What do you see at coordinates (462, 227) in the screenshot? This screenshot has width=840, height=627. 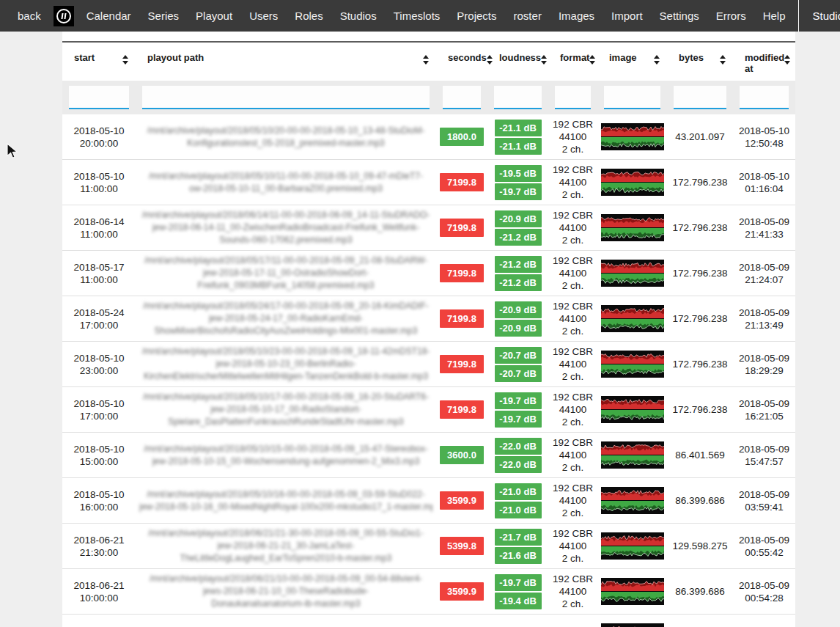 I see `seconds-badge: 7199.8` at bounding box center [462, 227].